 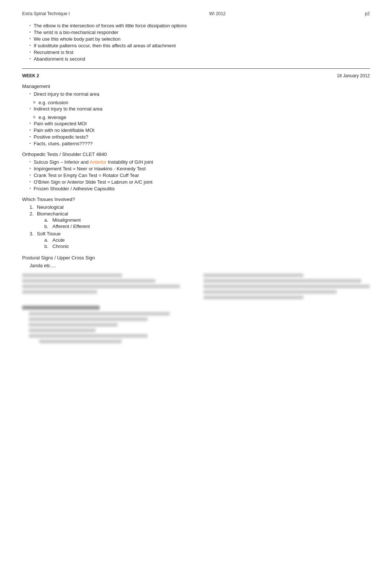 I want to click on list-item: e.g. contusion, so click(x=202, y=103).